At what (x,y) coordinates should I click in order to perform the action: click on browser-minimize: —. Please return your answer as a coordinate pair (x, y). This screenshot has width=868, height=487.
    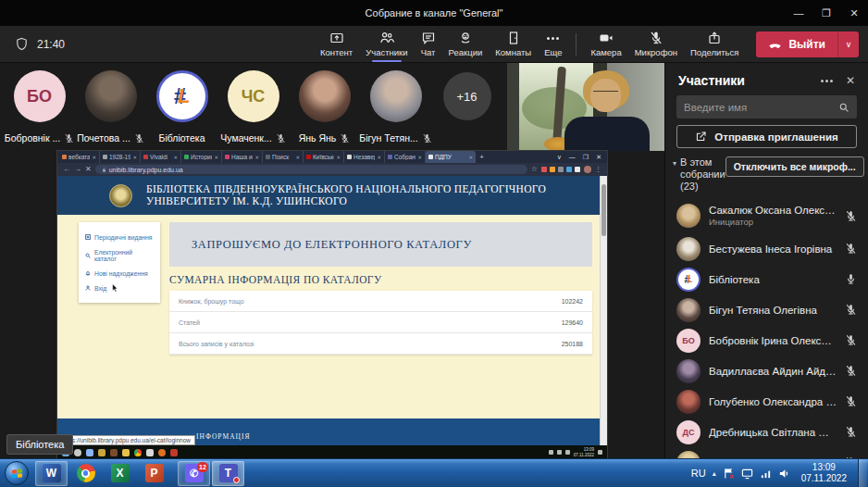
    Looking at the image, I should click on (572, 157).